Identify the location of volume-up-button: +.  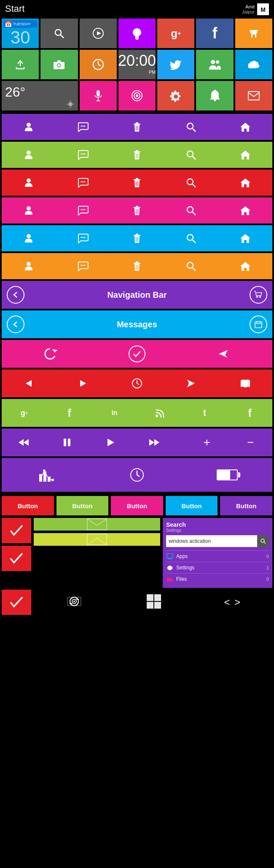
(207, 442).